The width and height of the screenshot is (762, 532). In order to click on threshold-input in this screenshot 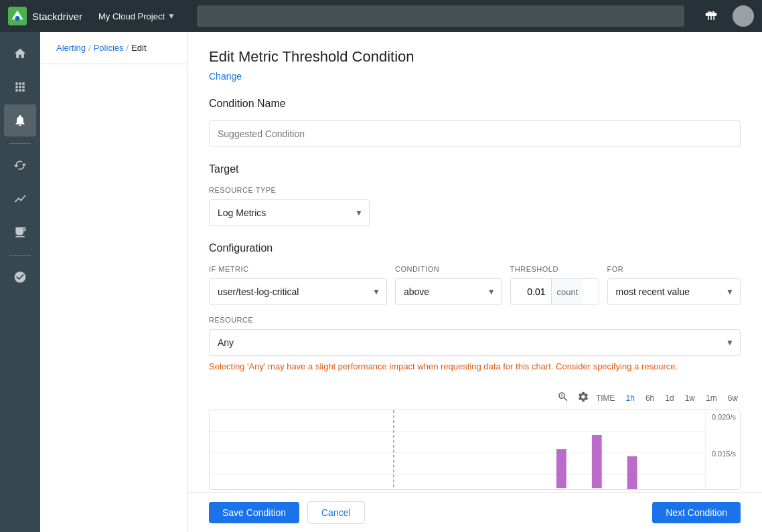, I will do `click(531, 292)`.